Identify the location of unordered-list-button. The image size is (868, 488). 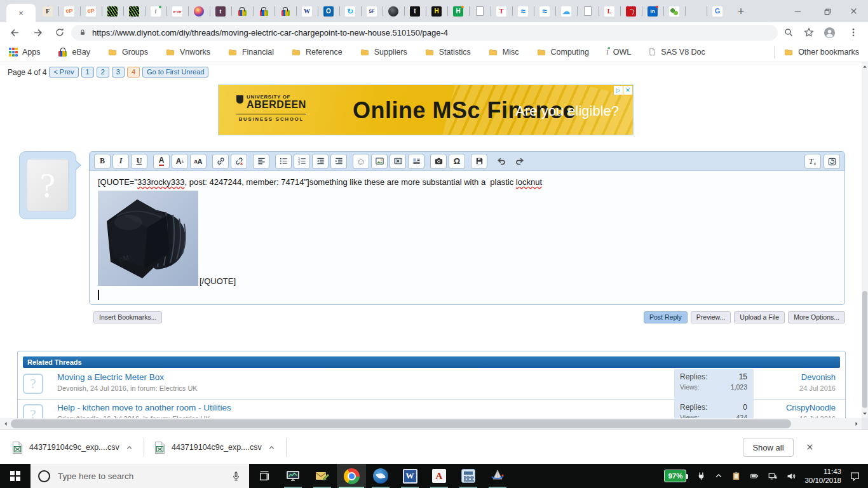
(283, 161).